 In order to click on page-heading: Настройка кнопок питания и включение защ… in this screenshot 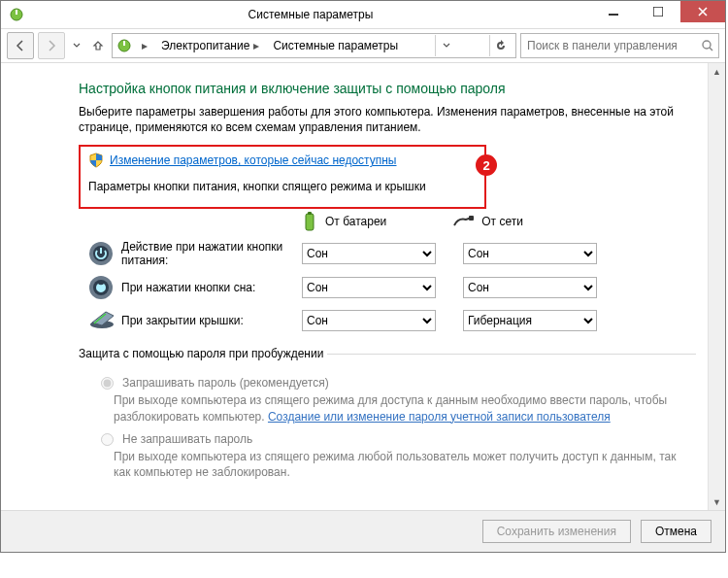, I will do `click(387, 88)`.